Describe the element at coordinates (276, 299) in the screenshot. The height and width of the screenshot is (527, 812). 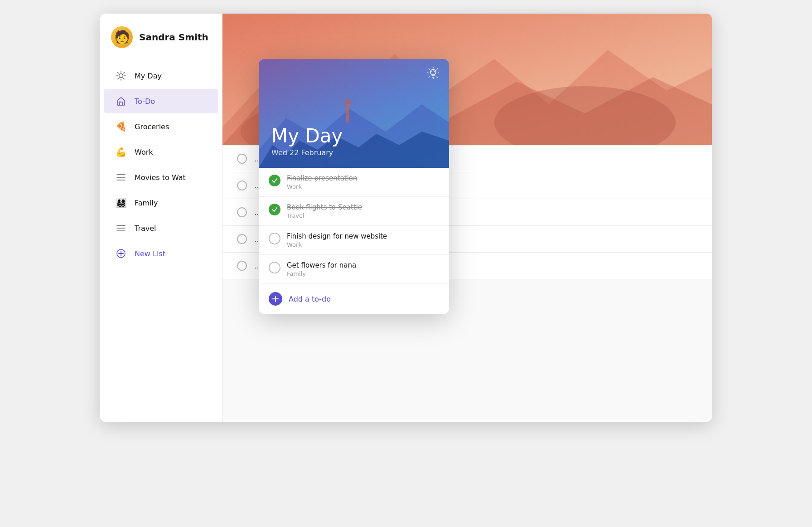
I see `add-todo-plus-icon` at that location.